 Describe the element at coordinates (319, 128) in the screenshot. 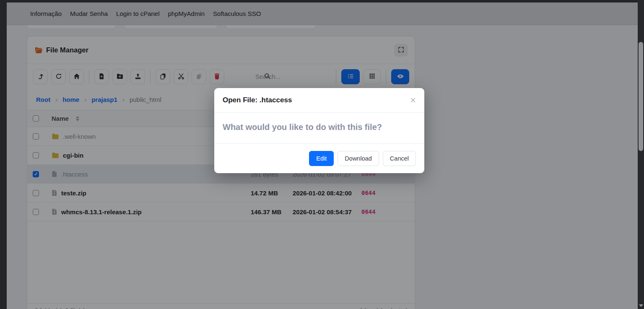

I see `modal-body-text: What would you like to do with this file…` at that location.